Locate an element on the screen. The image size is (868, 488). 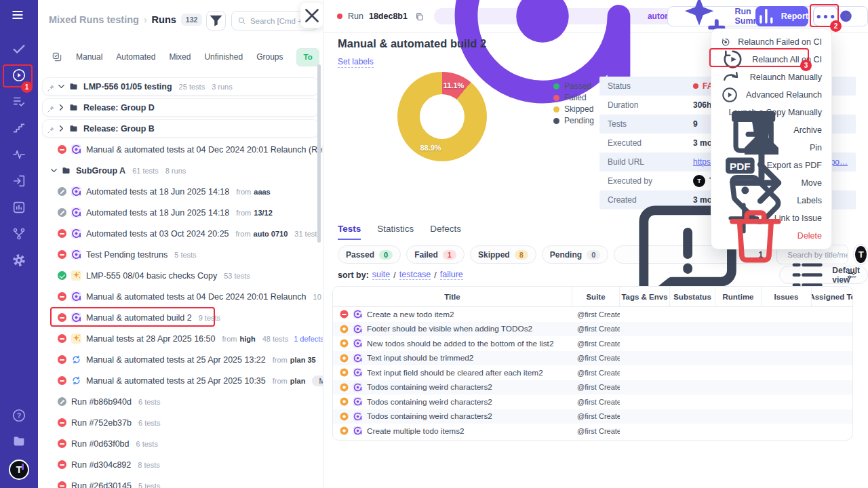
run-title: Automated tests at 18 Jun 2025 14:18 is located at coordinates (157, 213).